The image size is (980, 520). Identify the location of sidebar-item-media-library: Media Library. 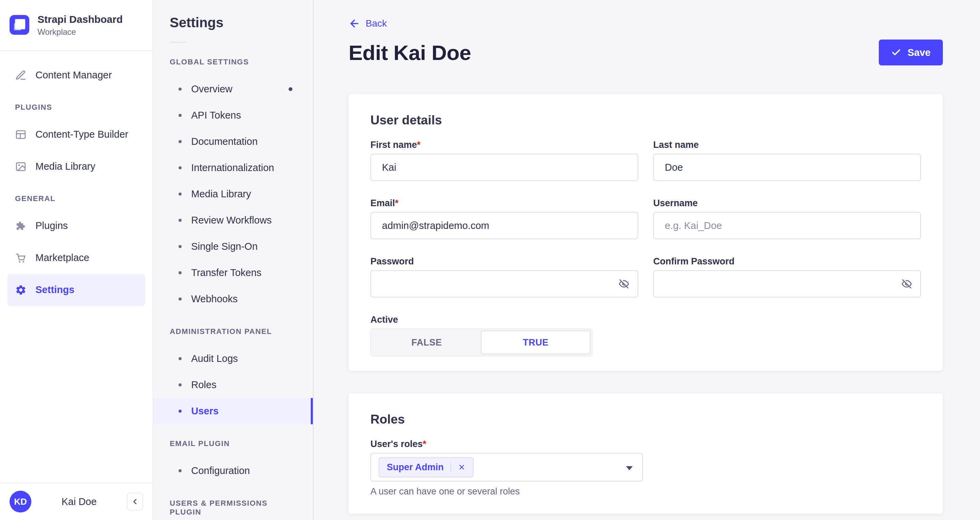
(76, 167).